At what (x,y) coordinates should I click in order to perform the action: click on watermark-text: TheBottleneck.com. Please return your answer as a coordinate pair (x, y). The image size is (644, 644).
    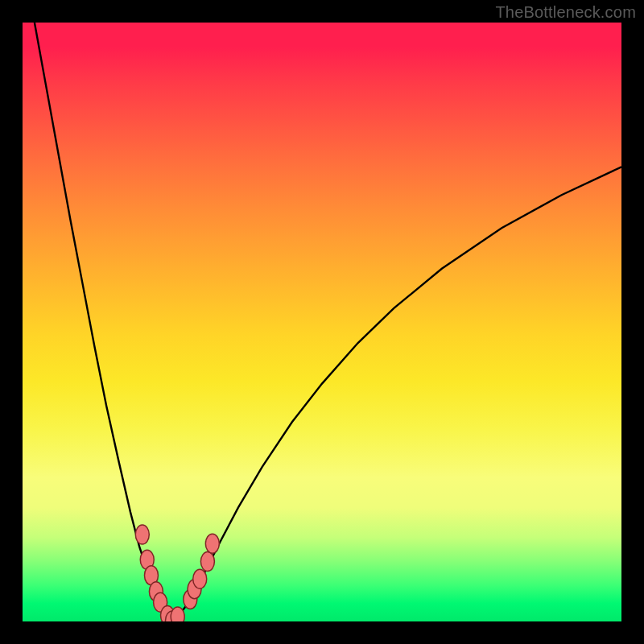
    Looking at the image, I should click on (565, 13).